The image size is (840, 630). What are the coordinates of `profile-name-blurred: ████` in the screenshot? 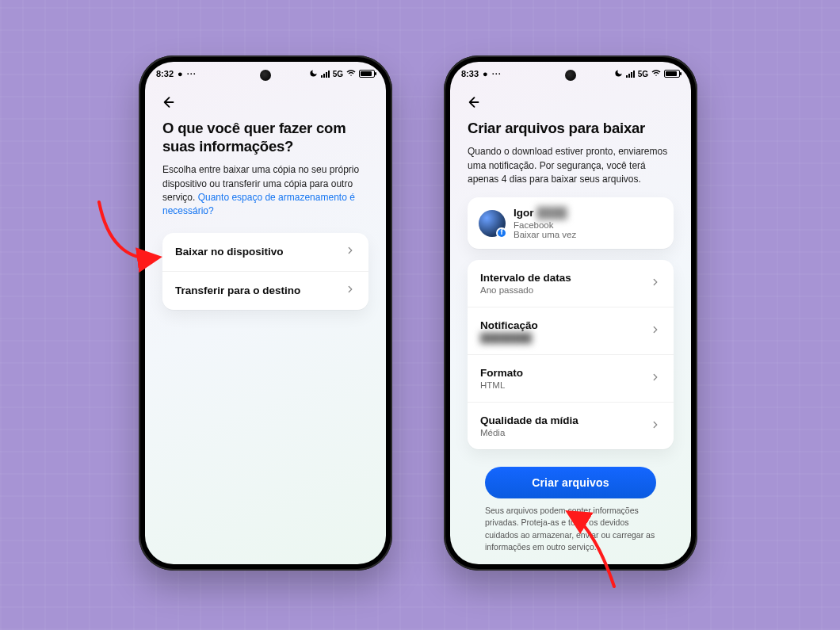 It's located at (552, 212).